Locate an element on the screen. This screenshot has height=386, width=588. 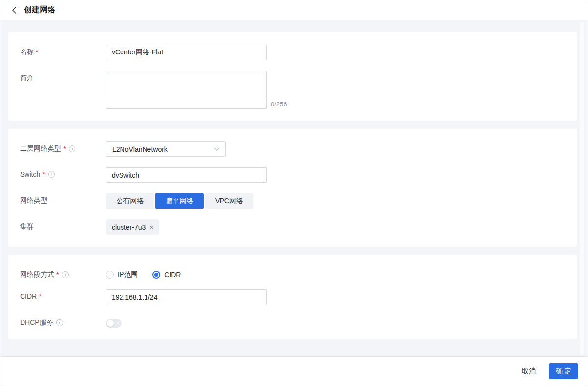
segment-method-label: 网络段方式 * i is located at coordinates (63, 273).